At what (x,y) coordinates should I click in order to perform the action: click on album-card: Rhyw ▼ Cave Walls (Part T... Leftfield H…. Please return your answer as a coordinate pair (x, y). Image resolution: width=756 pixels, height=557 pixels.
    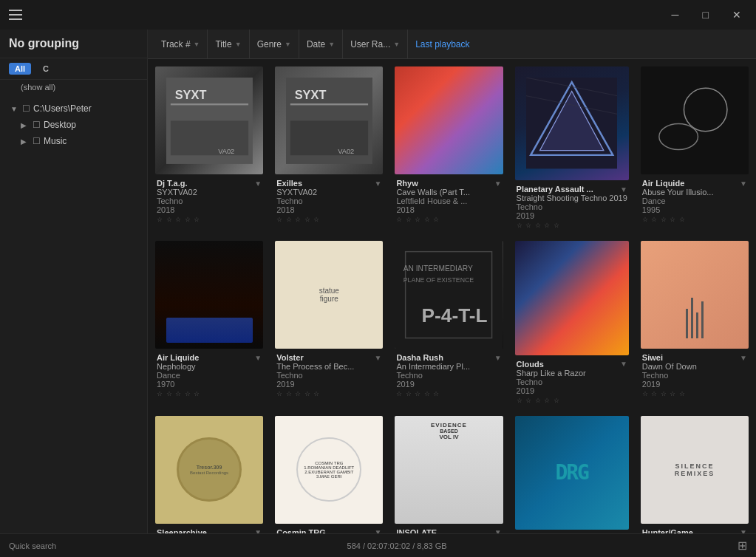
    Looking at the image, I should click on (449, 148).